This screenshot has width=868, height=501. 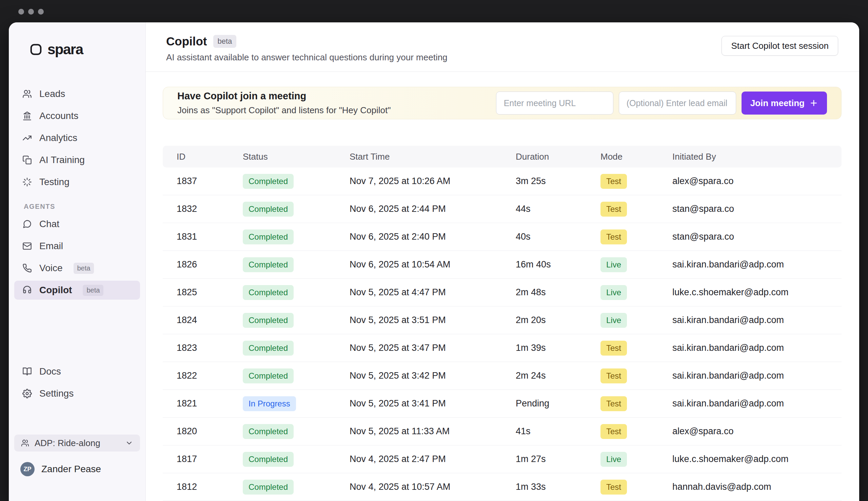 What do you see at coordinates (502, 376) in the screenshot?
I see `table-row: 1822 Completed Nov 5, 2025 at 3:42 PM 2m…` at bounding box center [502, 376].